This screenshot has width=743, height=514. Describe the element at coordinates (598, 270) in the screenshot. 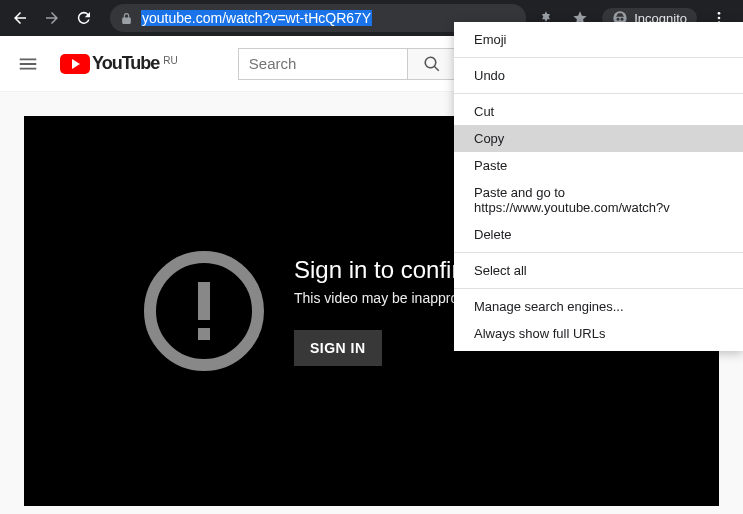

I see `menu-item: Select all` at that location.